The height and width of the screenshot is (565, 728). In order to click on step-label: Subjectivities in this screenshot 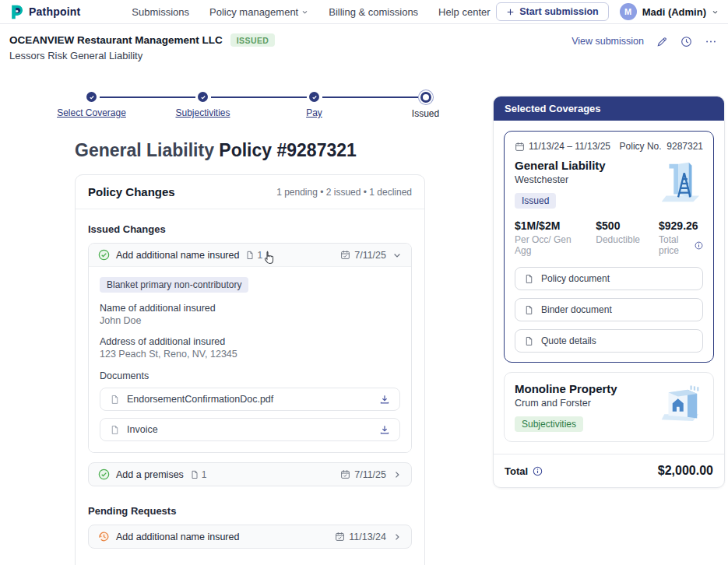, I will do `click(202, 113)`.